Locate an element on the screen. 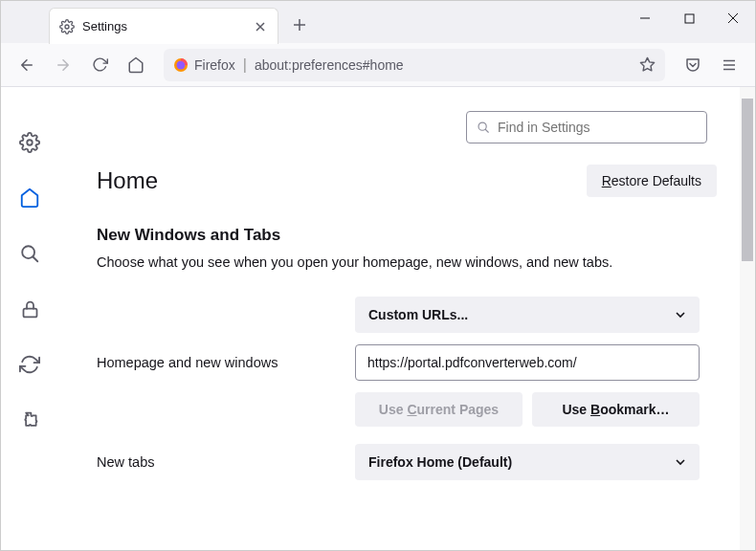  title-bar: Settings is located at coordinates (378, 22).